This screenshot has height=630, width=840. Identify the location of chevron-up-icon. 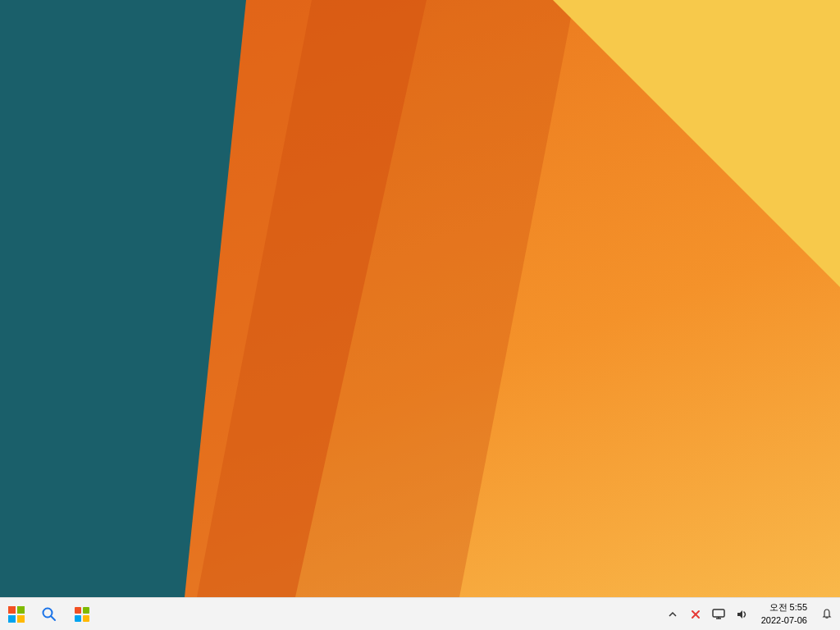
(673, 614).